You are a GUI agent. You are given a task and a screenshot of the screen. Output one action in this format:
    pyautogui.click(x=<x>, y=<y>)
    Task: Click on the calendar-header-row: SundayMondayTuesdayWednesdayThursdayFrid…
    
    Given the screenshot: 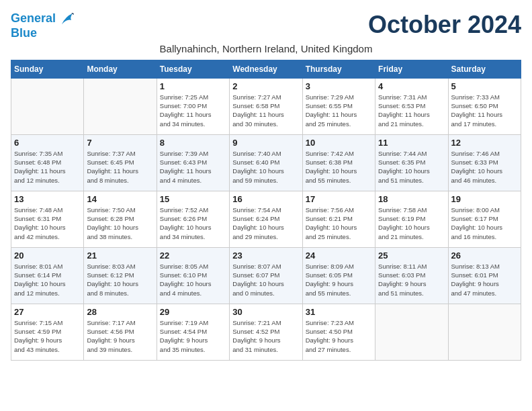 What is the action you would take?
    pyautogui.click(x=266, y=68)
    